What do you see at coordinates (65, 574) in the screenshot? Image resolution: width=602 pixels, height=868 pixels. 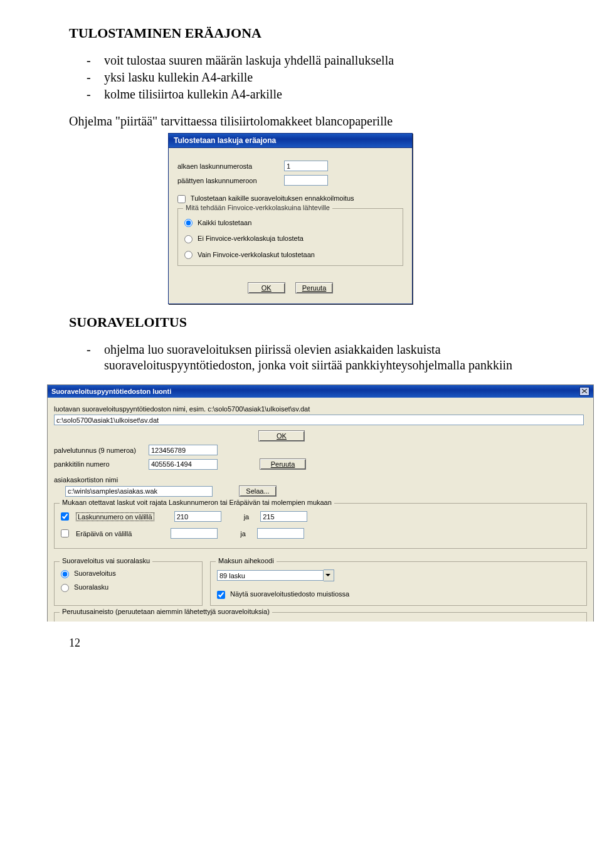 I see `radio-direct-debit-input` at bounding box center [65, 574].